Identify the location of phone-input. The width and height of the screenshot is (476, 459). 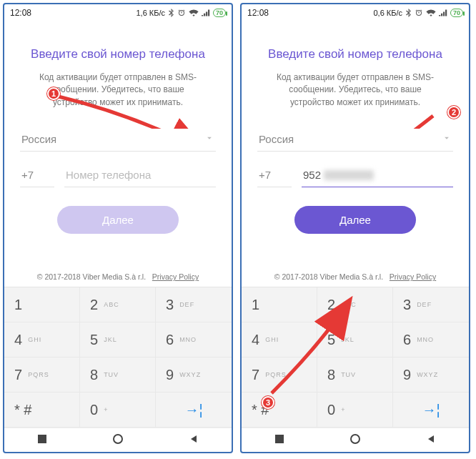
(140, 176).